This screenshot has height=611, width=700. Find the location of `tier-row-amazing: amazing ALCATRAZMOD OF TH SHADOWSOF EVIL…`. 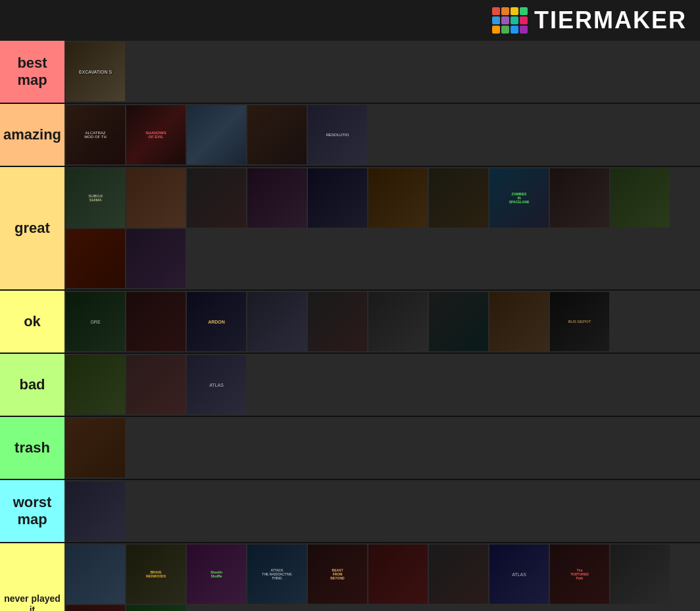

tier-row-amazing: amazing ALCATRAZMOD OF TH SHADOWSOF EVIL… is located at coordinates (350, 135).